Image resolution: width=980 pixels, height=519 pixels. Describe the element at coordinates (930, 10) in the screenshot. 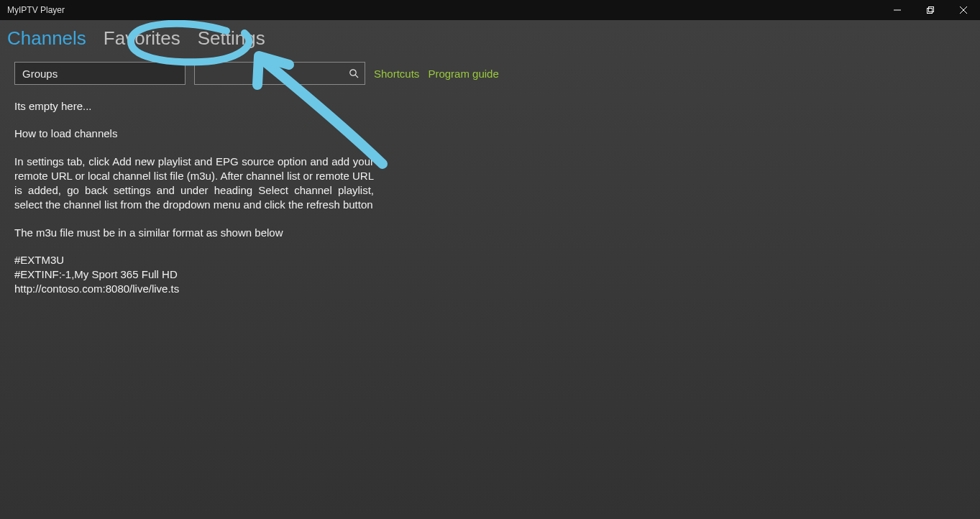

I see `window-maximize-button` at that location.